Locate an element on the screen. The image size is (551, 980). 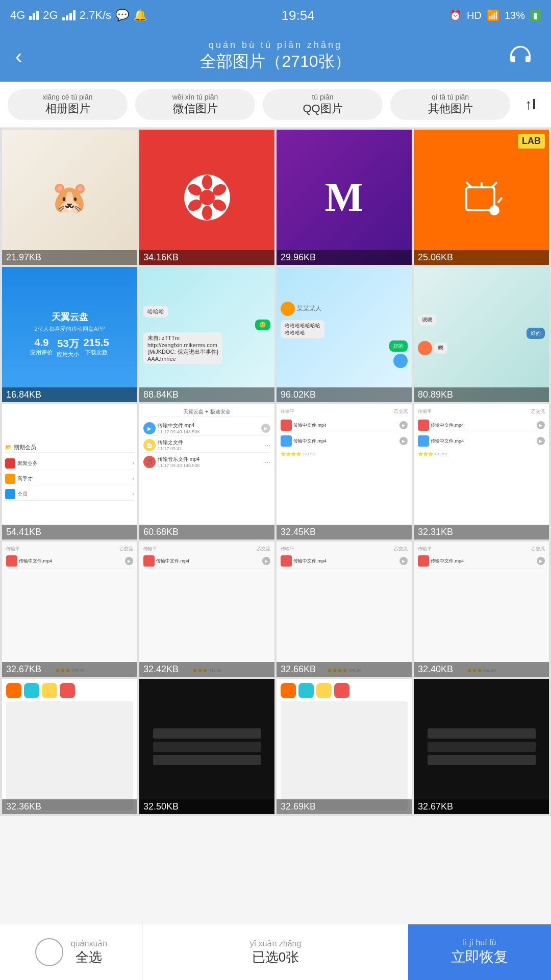
image-size: 32.45KB is located at coordinates (344, 532).